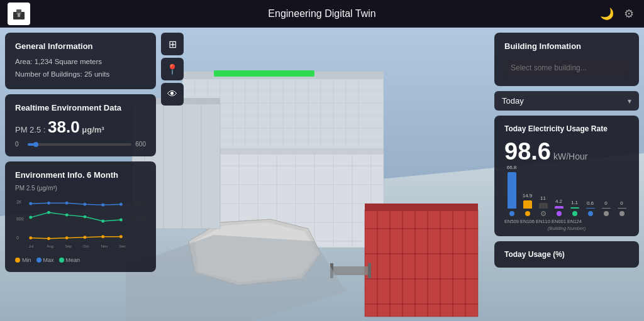 The height and width of the screenshot is (321, 644). What do you see at coordinates (629, 14) in the screenshot?
I see `user-icon: ⚙` at bounding box center [629, 14].